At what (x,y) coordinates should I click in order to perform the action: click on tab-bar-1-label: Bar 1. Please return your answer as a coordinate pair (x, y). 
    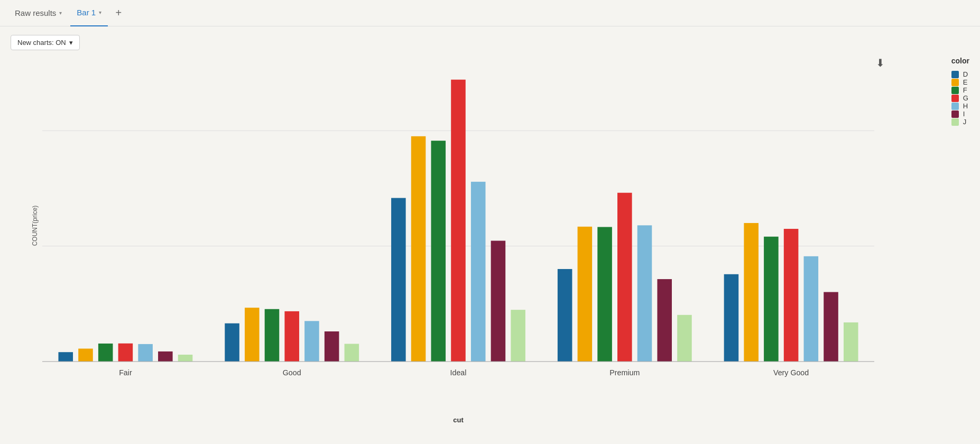
    Looking at the image, I should click on (86, 13).